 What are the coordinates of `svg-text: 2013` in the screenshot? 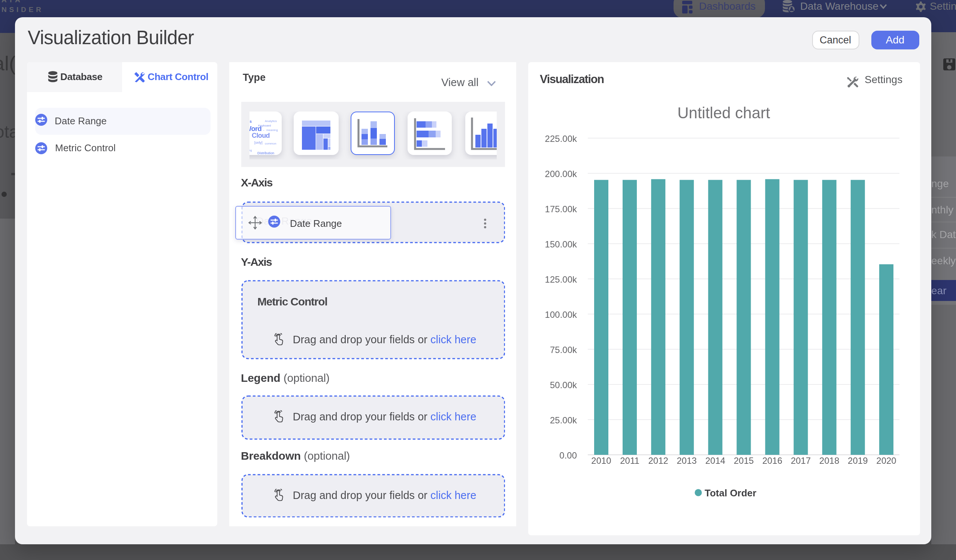 It's located at (687, 461).